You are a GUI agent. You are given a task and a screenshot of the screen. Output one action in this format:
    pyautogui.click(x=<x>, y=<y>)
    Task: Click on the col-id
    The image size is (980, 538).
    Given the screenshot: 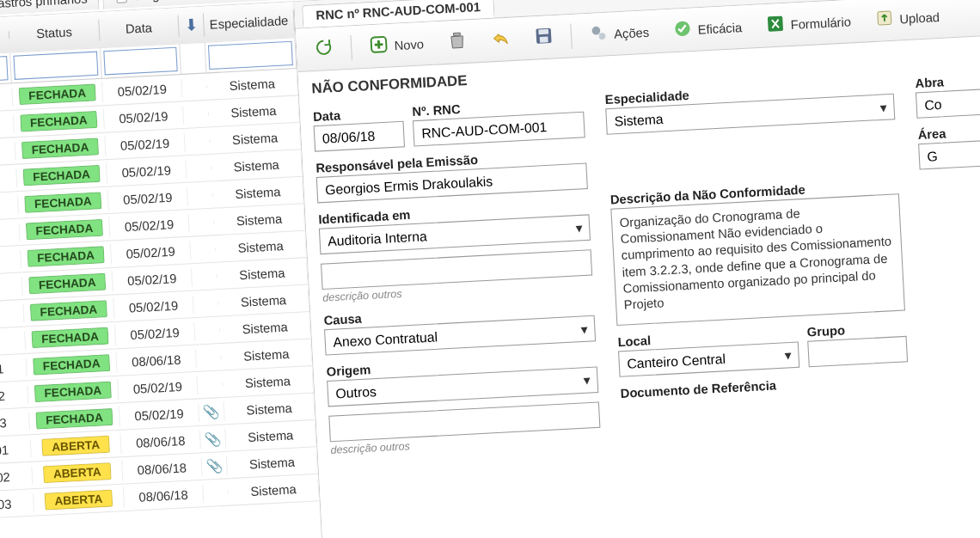 What is the action you would take?
    pyautogui.click(x=5, y=36)
    